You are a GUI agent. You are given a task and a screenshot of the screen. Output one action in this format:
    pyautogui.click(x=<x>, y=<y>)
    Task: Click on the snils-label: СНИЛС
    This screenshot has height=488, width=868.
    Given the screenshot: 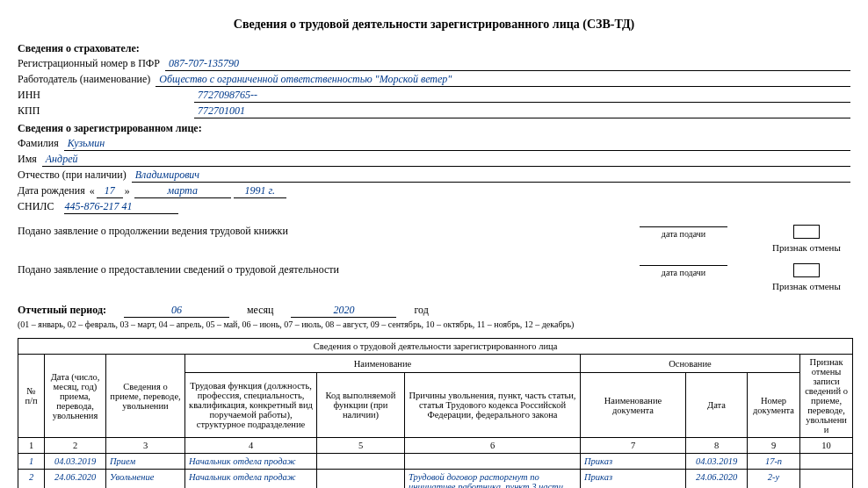 What is the action you would take?
    pyautogui.click(x=35, y=207)
    